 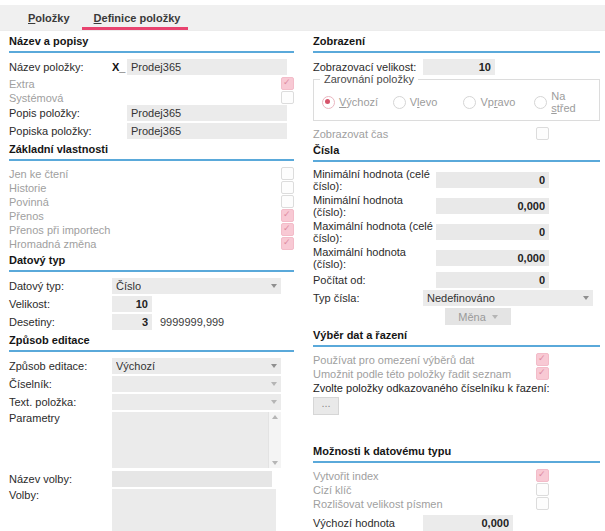 What do you see at coordinates (120, 67) in the screenshot?
I see `field-type-icon: X_` at bounding box center [120, 67].